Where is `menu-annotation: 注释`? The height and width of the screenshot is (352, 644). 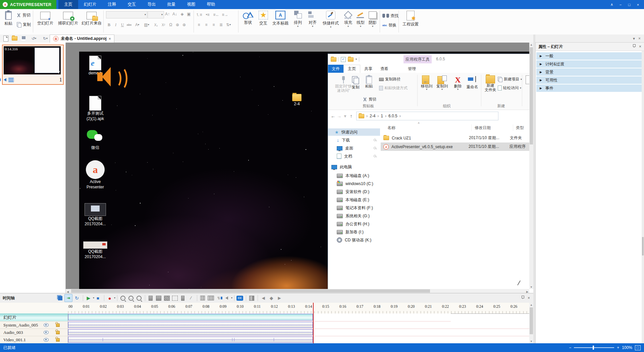
menu-annotation: 注释 is located at coordinates (112, 5).